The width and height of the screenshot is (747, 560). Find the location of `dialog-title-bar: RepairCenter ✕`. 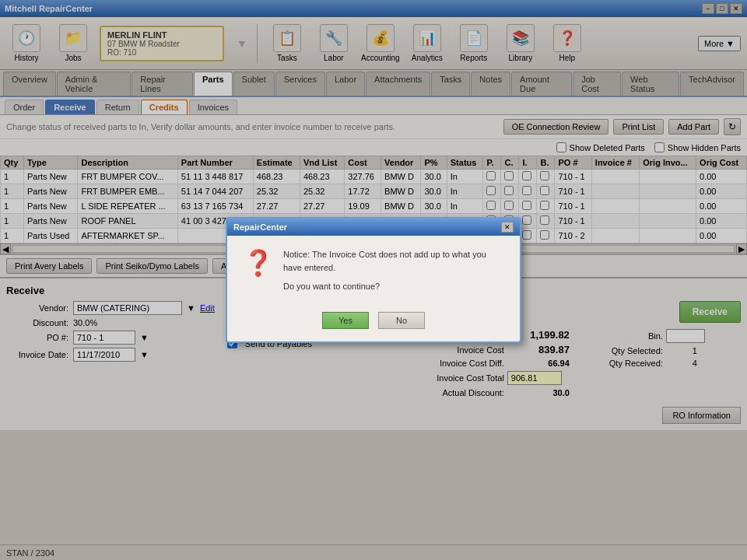

dialog-title-bar: RepairCenter ✕ is located at coordinates (374, 227).